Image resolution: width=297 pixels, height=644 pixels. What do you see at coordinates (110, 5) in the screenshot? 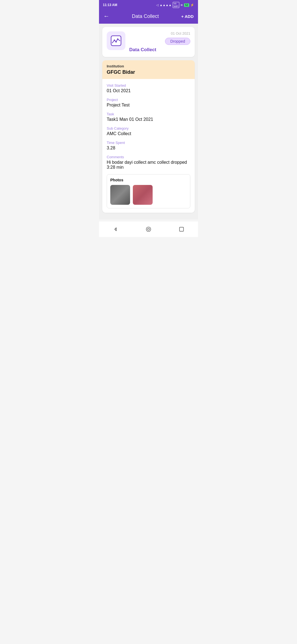
I see `status-time: 11:13 AM` at bounding box center [110, 5].